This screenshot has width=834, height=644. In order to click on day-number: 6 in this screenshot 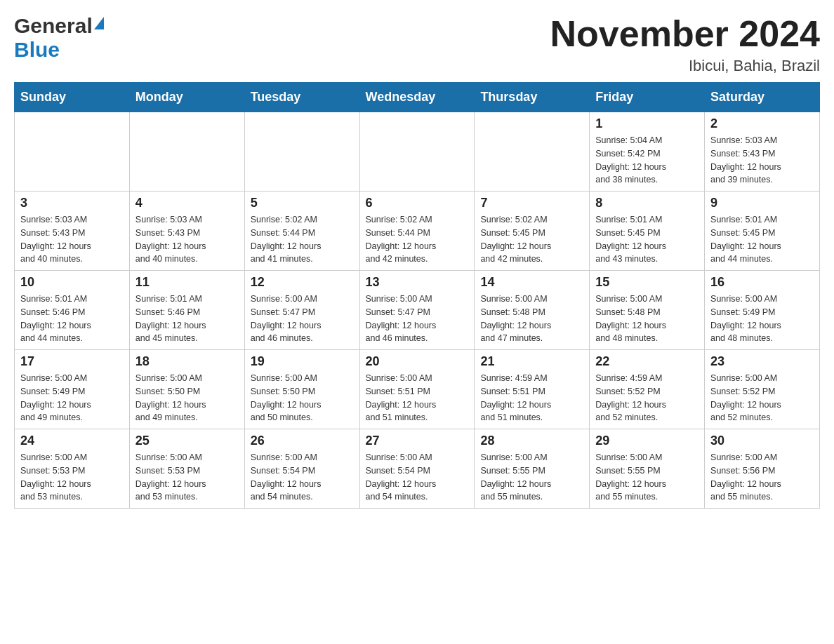, I will do `click(417, 203)`.